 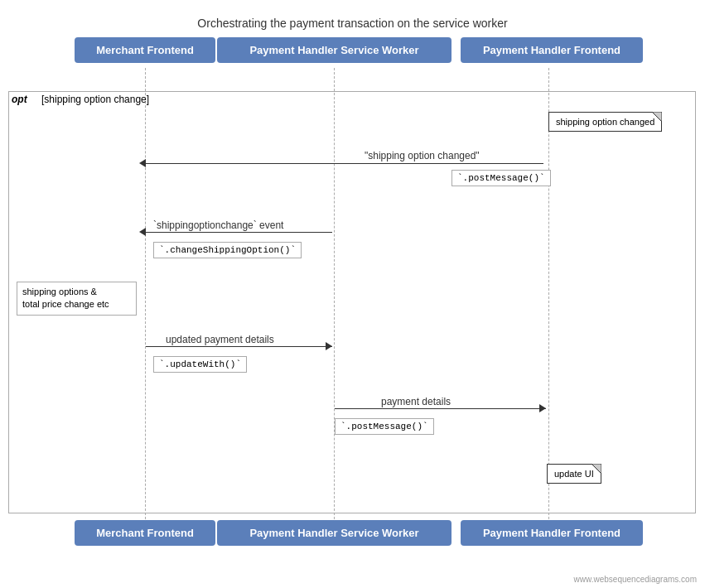 I want to click on arrowhead-shippingoptionchange, so click(x=142, y=232).